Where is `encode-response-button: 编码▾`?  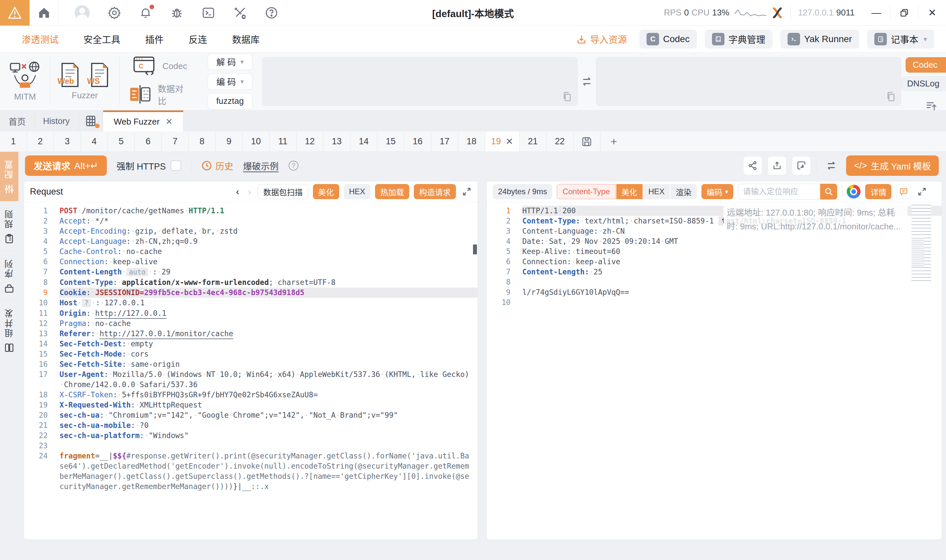 encode-response-button: 编码▾ is located at coordinates (718, 192).